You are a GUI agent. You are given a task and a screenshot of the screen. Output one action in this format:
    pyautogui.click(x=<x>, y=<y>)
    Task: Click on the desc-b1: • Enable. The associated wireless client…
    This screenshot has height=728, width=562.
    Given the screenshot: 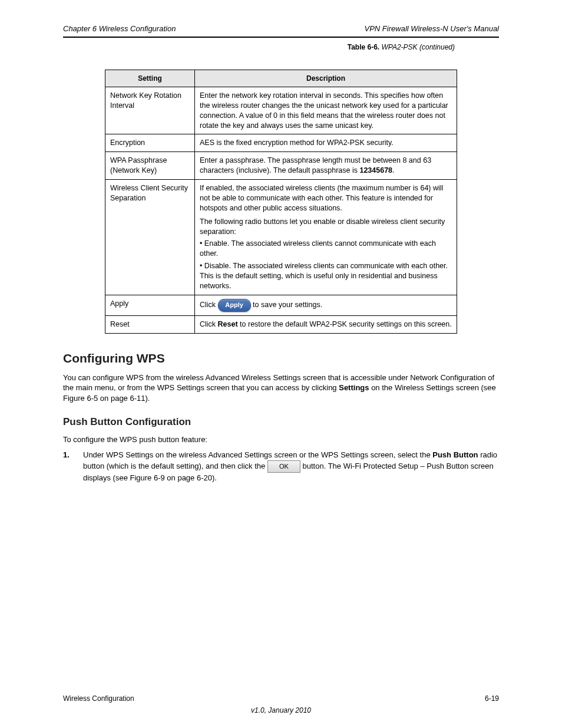 What is the action you would take?
    pyautogui.click(x=326, y=249)
    